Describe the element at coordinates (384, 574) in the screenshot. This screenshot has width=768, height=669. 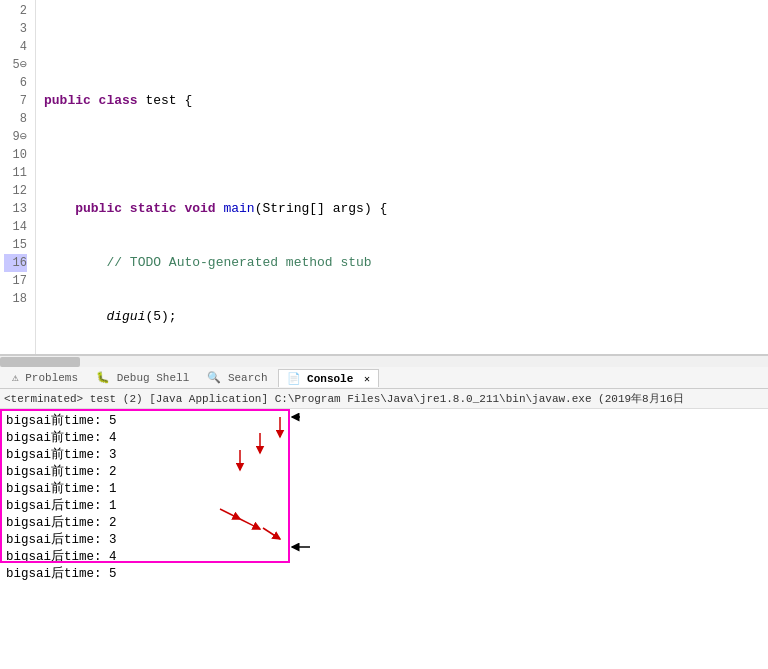
I see `console-line-9: bigsai后time: 5` at that location.